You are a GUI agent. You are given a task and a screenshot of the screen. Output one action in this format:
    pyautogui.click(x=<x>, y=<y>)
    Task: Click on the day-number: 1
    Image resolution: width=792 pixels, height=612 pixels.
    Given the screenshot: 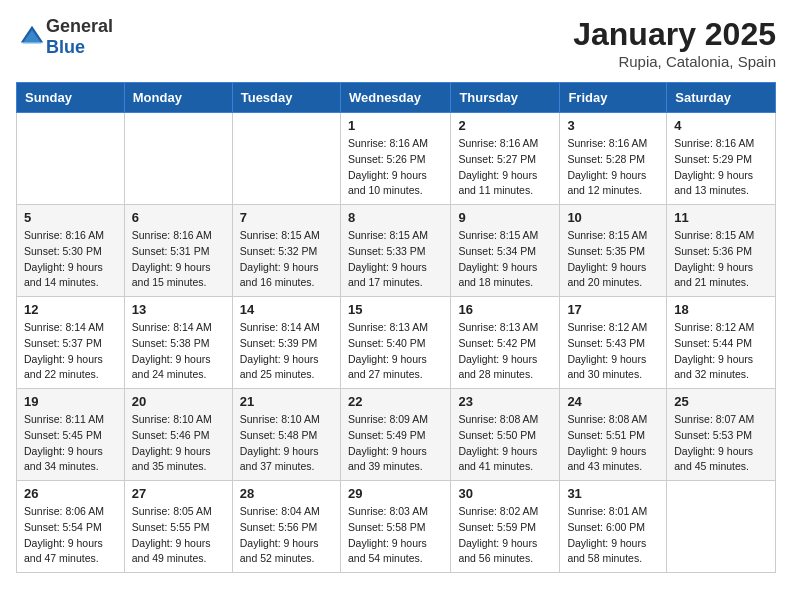 What is the action you would take?
    pyautogui.click(x=396, y=126)
    